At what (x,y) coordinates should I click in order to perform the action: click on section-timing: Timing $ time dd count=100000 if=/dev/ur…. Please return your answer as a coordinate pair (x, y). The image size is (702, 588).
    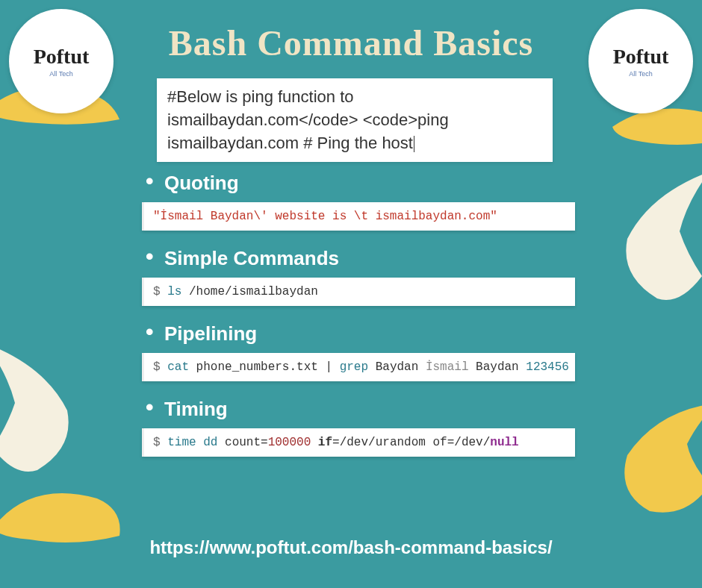
    Looking at the image, I should click on (358, 427).